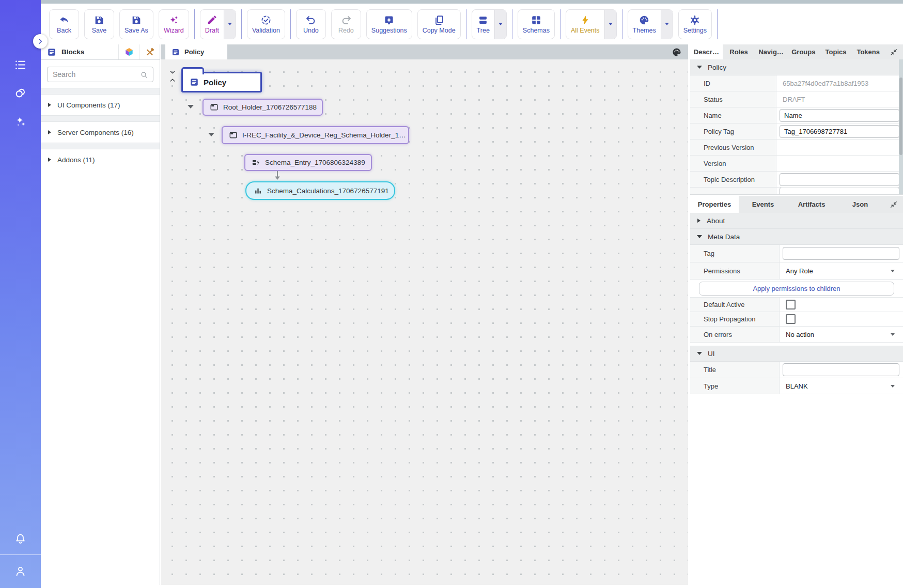 This screenshot has width=903, height=588. What do you see at coordinates (212, 24) in the screenshot?
I see `draft-status-main: Draft` at bounding box center [212, 24].